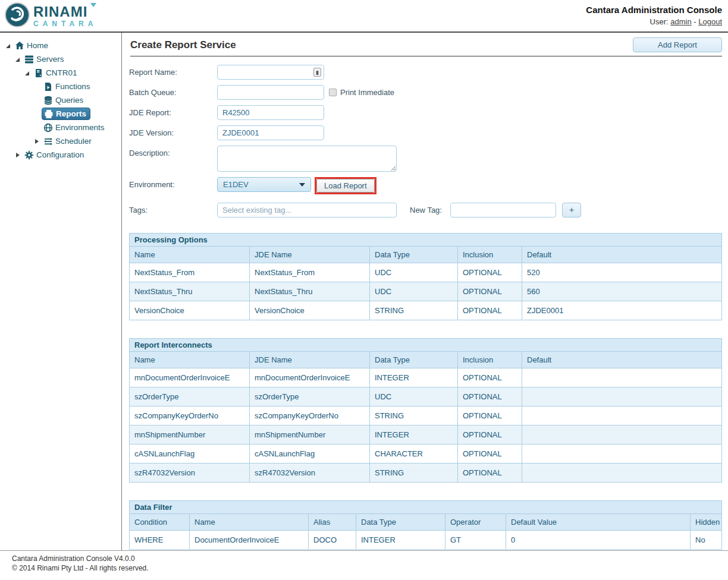 This screenshot has width=728, height=580. I want to click on logout-link: Logout, so click(710, 21).